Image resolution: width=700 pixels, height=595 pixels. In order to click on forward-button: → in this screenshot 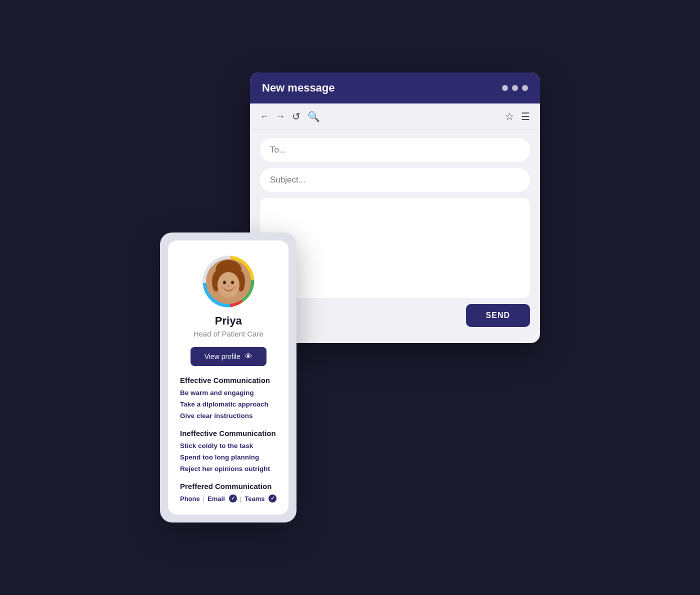, I will do `click(280, 117)`.